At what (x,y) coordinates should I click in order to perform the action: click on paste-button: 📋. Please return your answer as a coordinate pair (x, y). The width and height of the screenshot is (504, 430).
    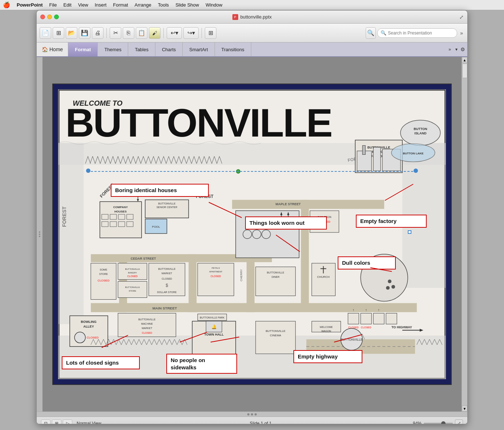
    Looking at the image, I should click on (142, 33).